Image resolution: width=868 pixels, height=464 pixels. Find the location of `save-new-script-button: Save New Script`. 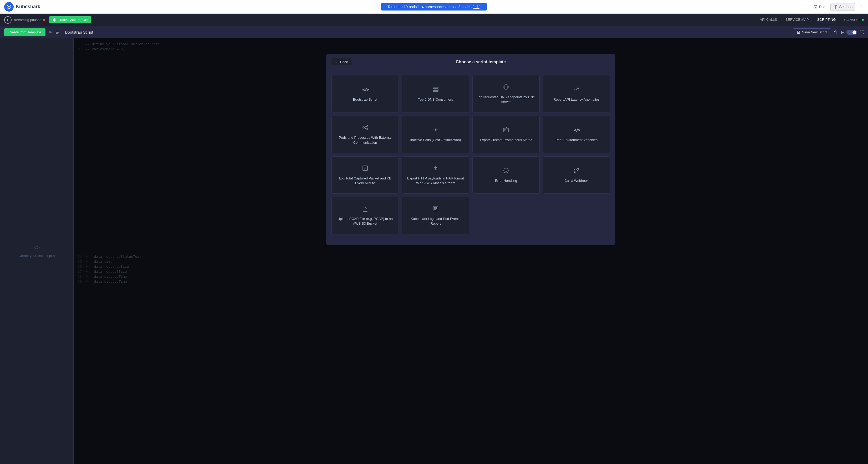

save-new-script-button: Save New Script is located at coordinates (812, 32).